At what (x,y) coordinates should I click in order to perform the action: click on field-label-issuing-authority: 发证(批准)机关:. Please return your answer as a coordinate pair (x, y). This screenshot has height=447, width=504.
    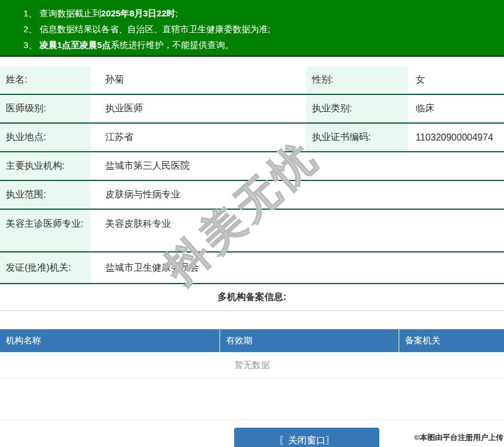
    Looking at the image, I should click on (46, 268).